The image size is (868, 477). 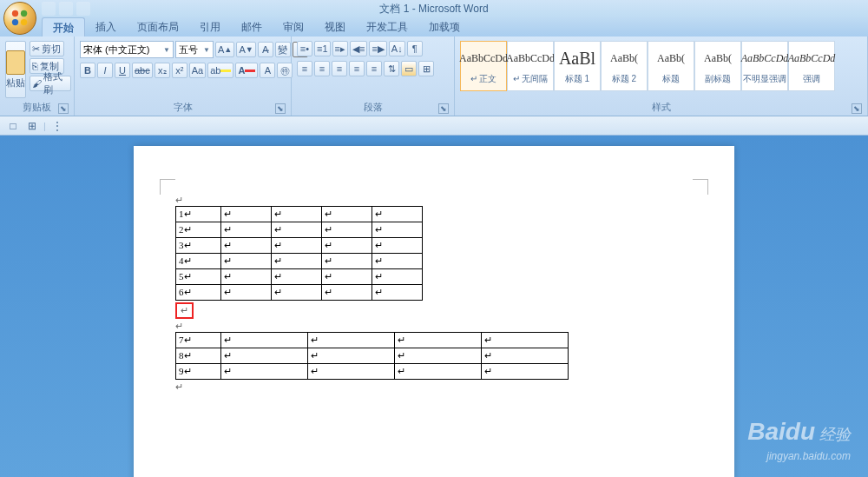 I want to click on italic-button: I, so click(x=105, y=70).